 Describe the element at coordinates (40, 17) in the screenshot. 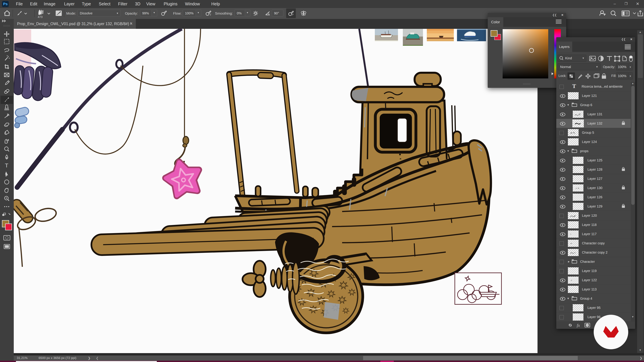

I see `svg-text: 473` at that location.